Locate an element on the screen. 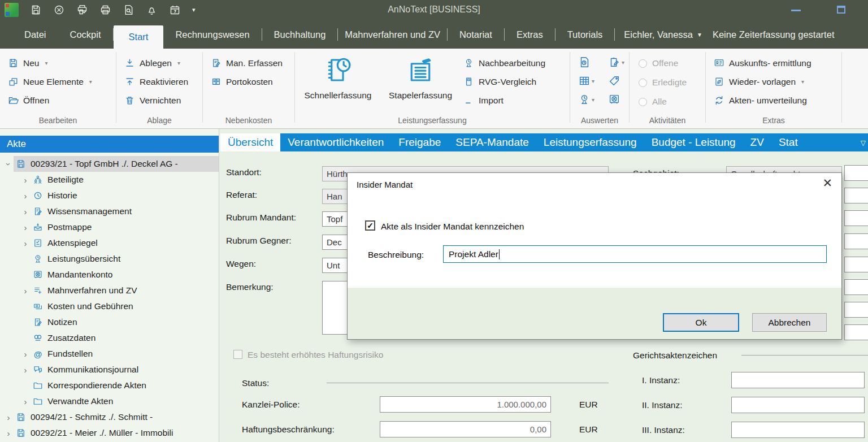 The image size is (868, 442). tab-zv: ZV is located at coordinates (757, 142).